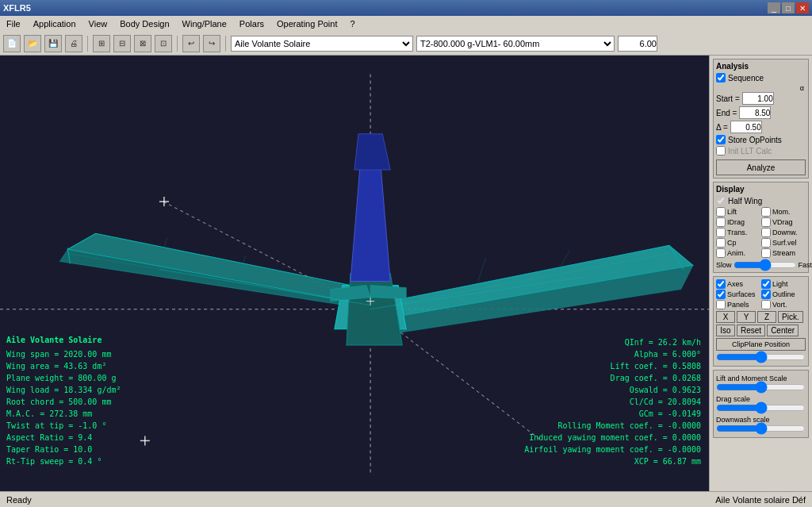 The width and height of the screenshot is (812, 507). I want to click on status-left: Ready, so click(19, 500).